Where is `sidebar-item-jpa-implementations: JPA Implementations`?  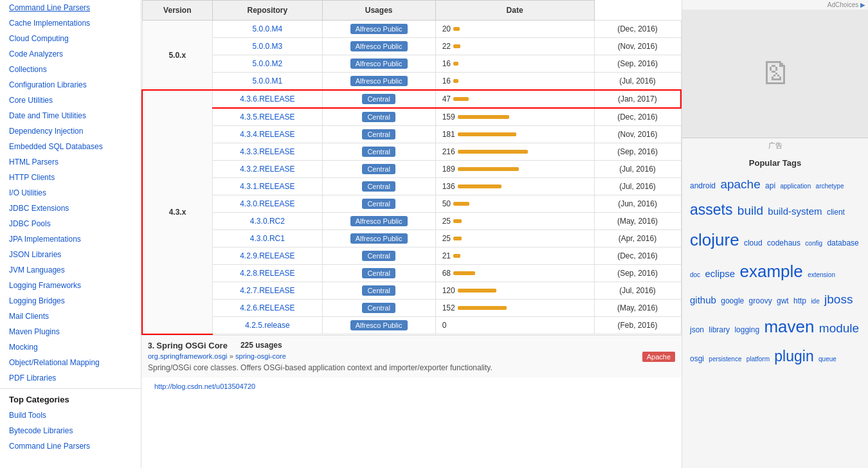 sidebar-item-jpa-implementations: JPA Implementations is located at coordinates (71, 239).